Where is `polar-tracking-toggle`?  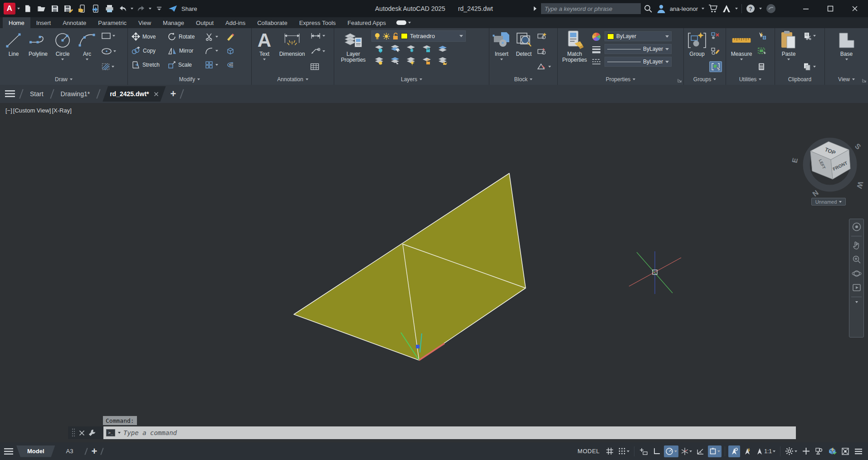
polar-tracking-toggle is located at coordinates (671, 451).